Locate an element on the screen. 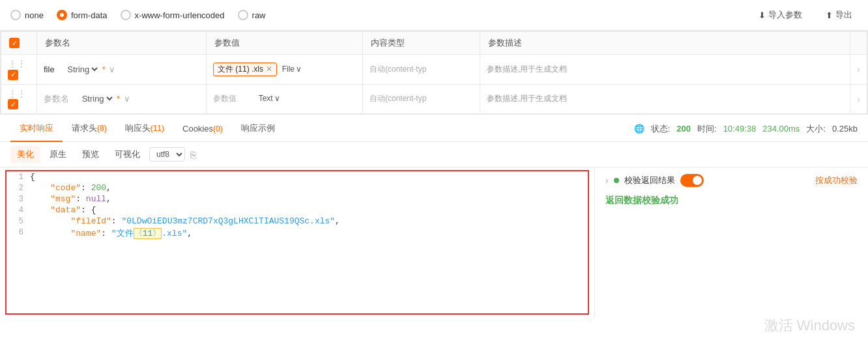  row2-expand-icon: › is located at coordinates (859, 99).